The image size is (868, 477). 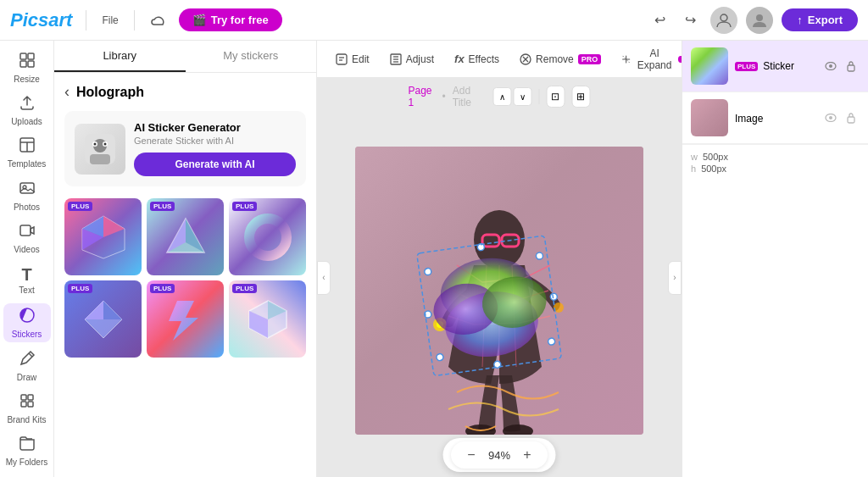 What do you see at coordinates (831, 118) in the screenshot?
I see `layer-image-eye-button` at bounding box center [831, 118].